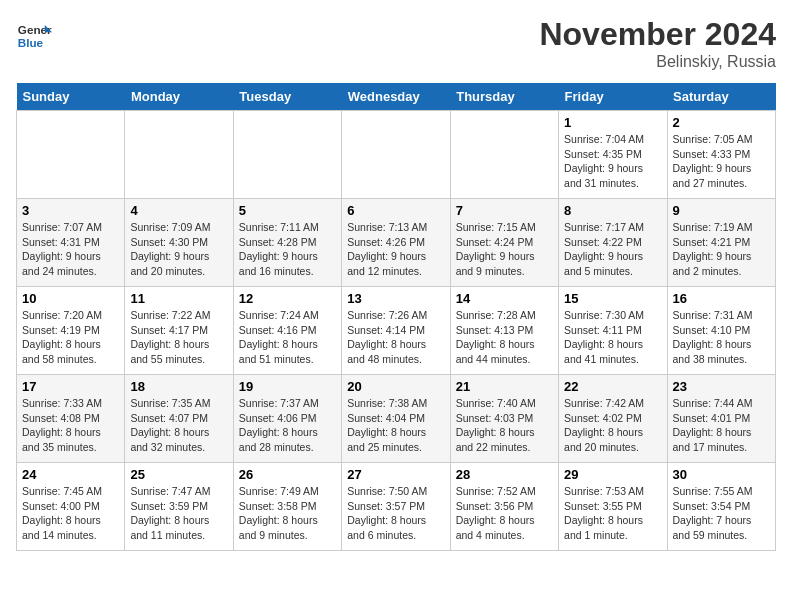 This screenshot has width=792, height=612. Describe the element at coordinates (70, 338) in the screenshot. I see `day-info: Sunrise: 7:20 AM Sunset: 4:19 PM Dayligh…` at that location.